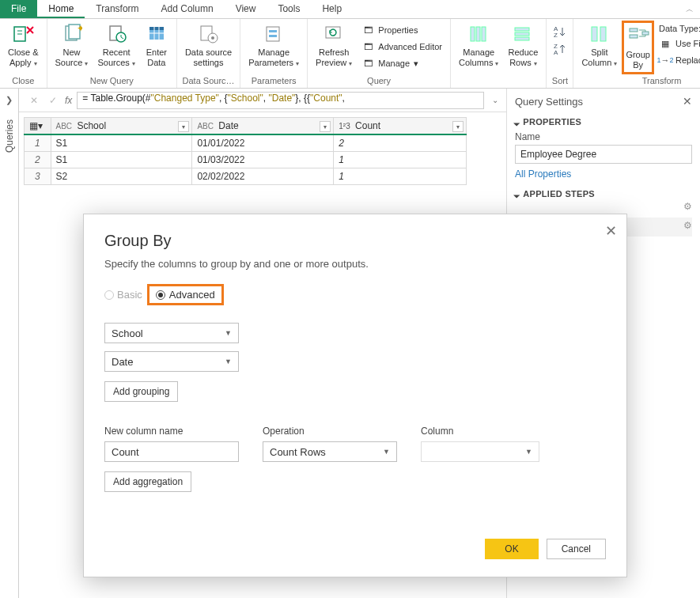  What do you see at coordinates (141, 392) in the screenshot?
I see `add-grouping-button: Add grouping` at bounding box center [141, 392].